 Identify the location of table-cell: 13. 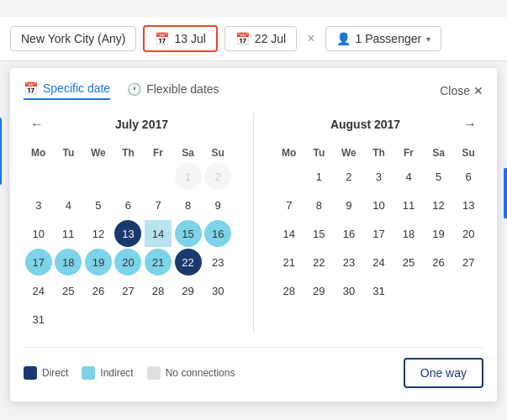
(129, 234).